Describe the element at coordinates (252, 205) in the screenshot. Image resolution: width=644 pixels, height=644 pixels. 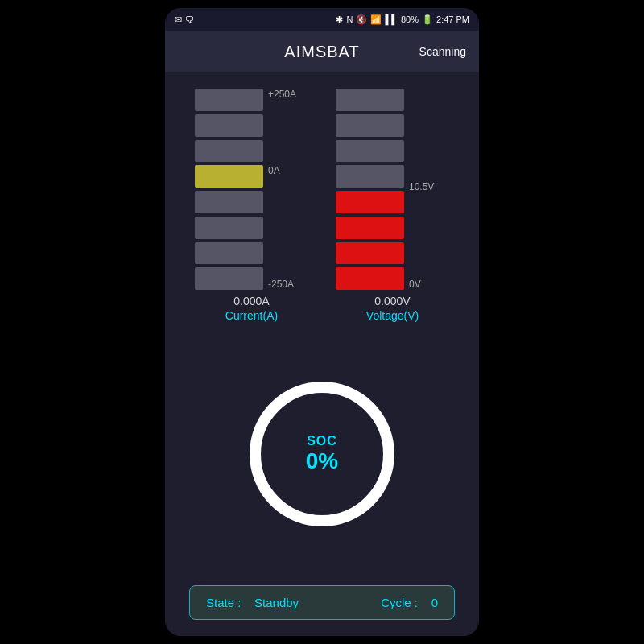
I see `current-gauge: +250A 0A -250A 0.000A Current(A)` at that location.